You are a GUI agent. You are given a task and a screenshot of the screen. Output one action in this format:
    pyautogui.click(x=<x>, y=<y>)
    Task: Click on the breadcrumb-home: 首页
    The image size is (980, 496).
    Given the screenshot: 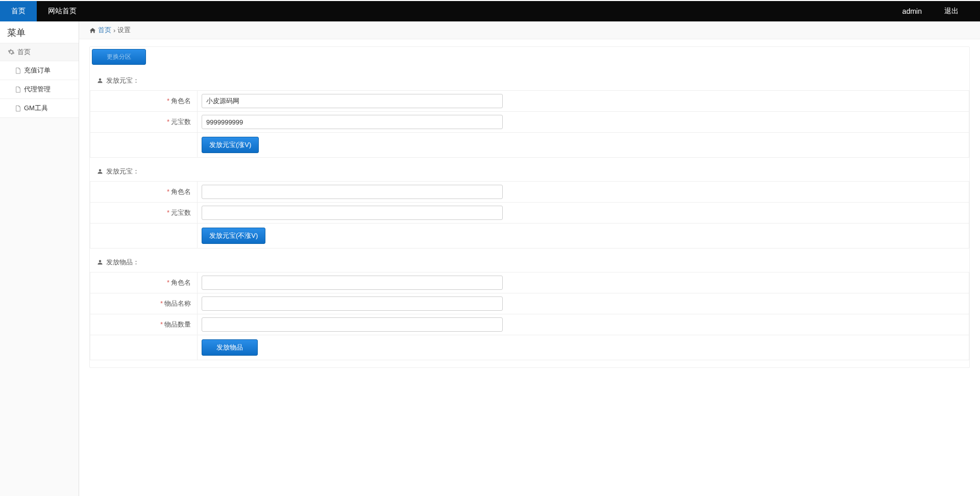 What is the action you would take?
    pyautogui.click(x=105, y=30)
    